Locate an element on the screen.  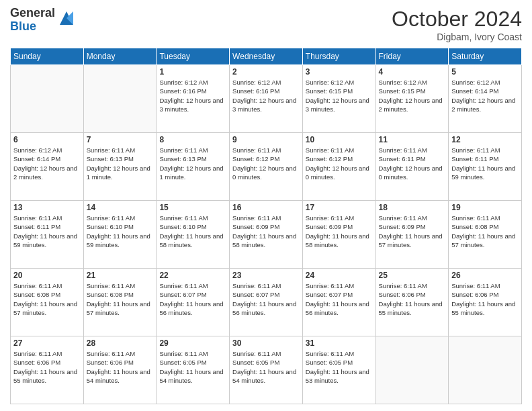
day-number: 30 is located at coordinates (266, 343).